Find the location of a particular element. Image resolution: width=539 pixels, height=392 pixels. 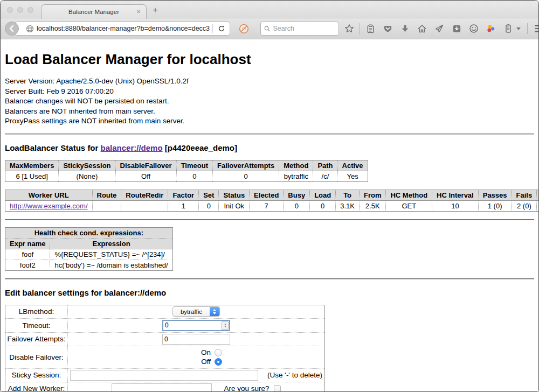

column-header: Active is located at coordinates (353, 165).